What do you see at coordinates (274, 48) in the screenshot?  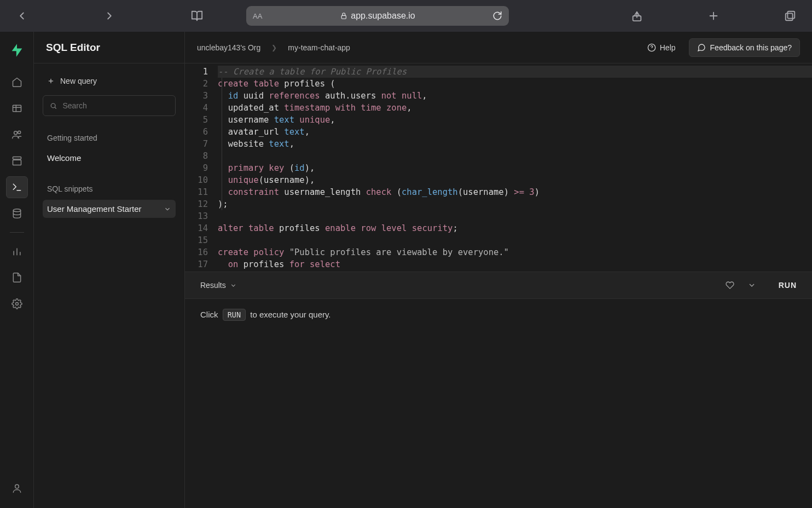 I see `chevron-right-icon: ❯` at bounding box center [274, 48].